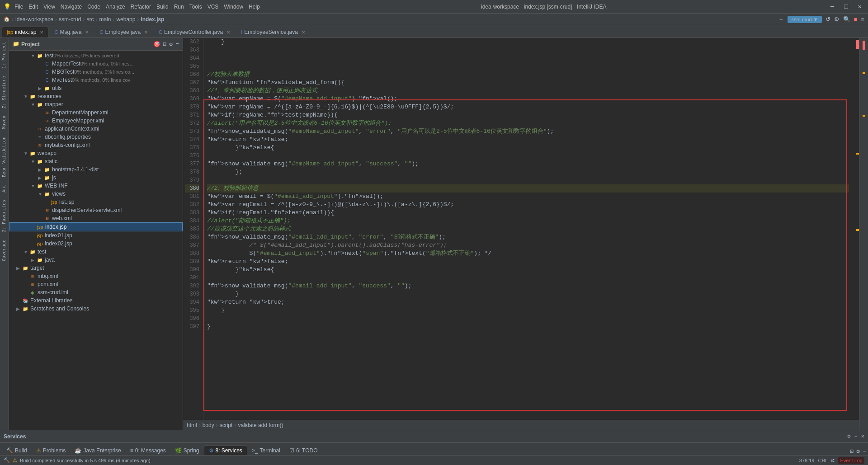  Describe the element at coordinates (96, 178) in the screenshot. I see `tree-item-js: ▶📁js` at that location.